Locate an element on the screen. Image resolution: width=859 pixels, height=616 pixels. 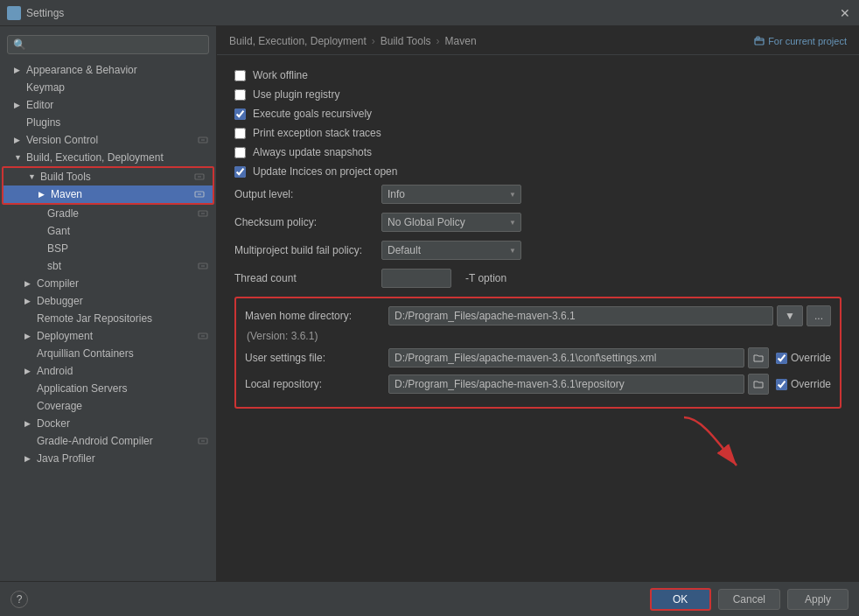
local-repo-browse-btn is located at coordinates (758, 384).